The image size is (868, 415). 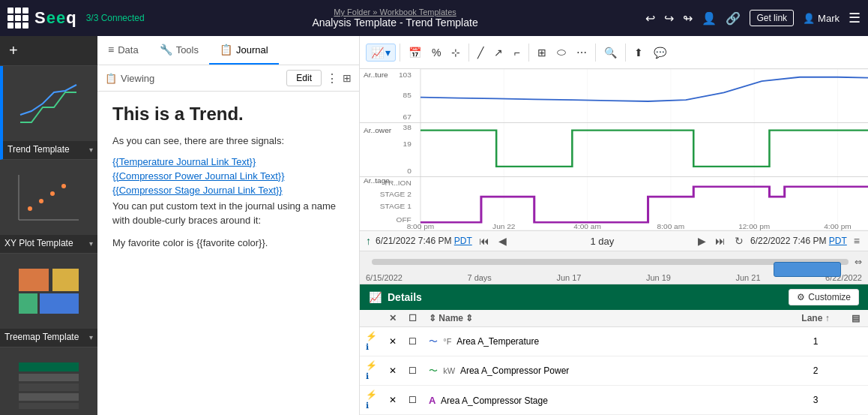 What do you see at coordinates (480, 53) in the screenshot?
I see `line-btn: ╱` at bounding box center [480, 53].